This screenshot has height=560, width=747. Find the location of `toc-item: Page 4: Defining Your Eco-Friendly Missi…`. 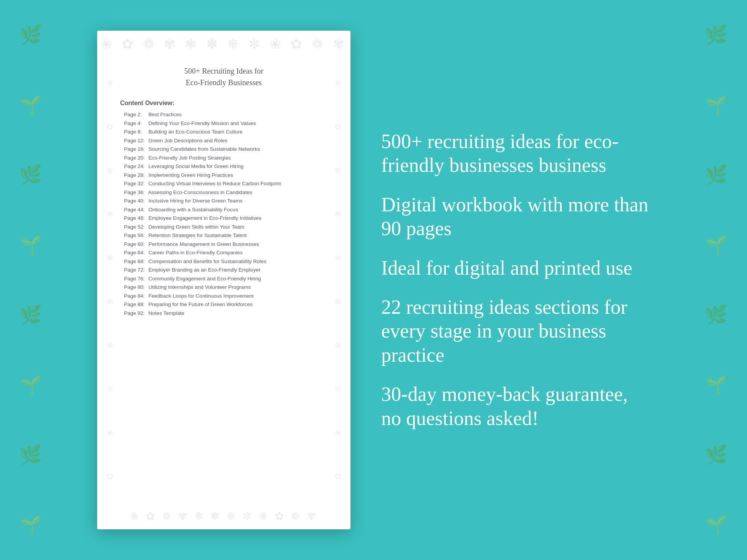

toc-item: Page 4: Defining Your Eco-Friendly Missi… is located at coordinates (224, 124).